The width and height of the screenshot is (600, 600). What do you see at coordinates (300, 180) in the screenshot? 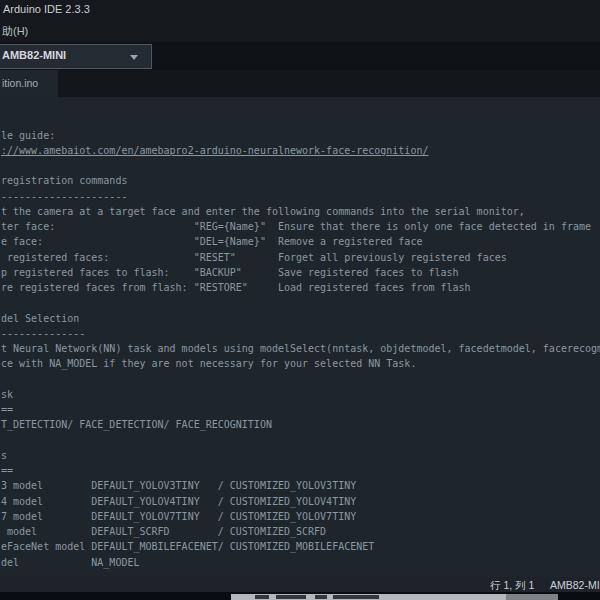
I see `code-line: registration commands` at bounding box center [300, 180].